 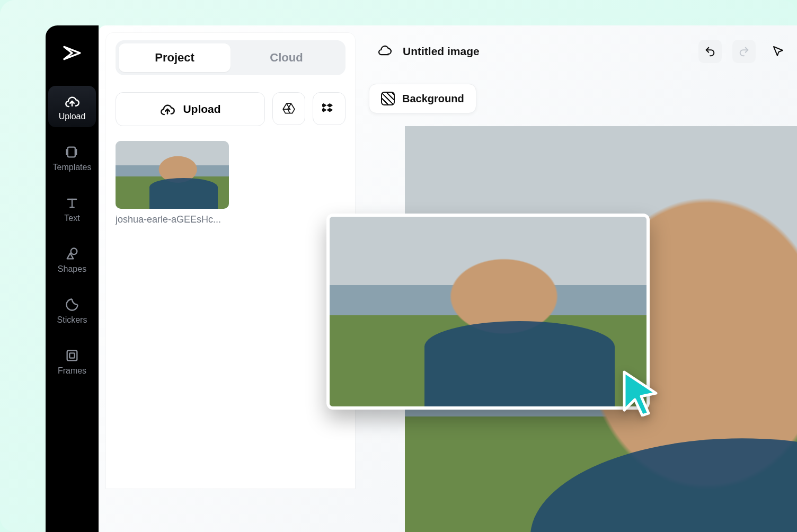 I want to click on app-logo, so click(x=72, y=53).